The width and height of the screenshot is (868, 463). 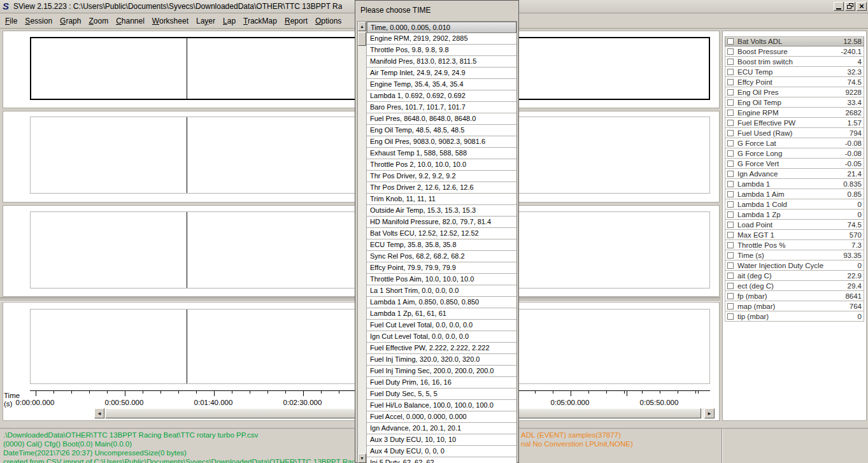 I want to click on popup-channel-option: Fuel Cut Level Total, 0.0, 0.0, 0.0, so click(x=442, y=325).